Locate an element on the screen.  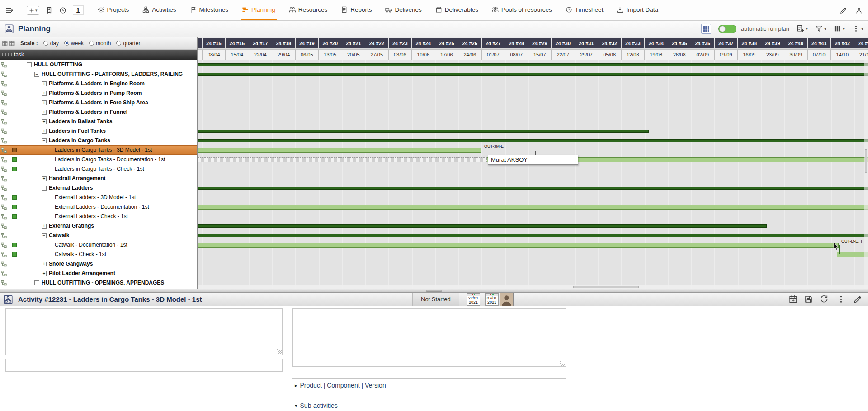
task-row: Catwalk - Check - 1st is located at coordinates (99, 255).